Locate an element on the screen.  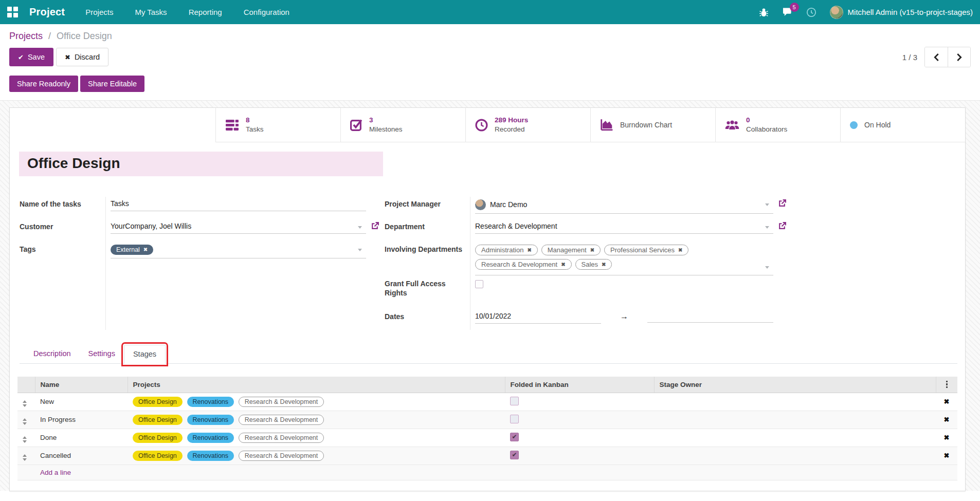
stat-button-on-hold: On Hold is located at coordinates (903, 125).